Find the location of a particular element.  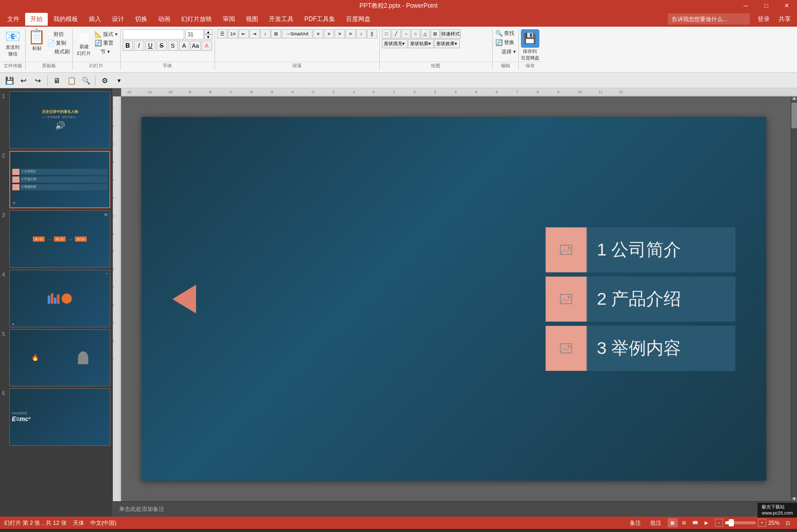

menu-item-transition: 切换 is located at coordinates (141, 19).